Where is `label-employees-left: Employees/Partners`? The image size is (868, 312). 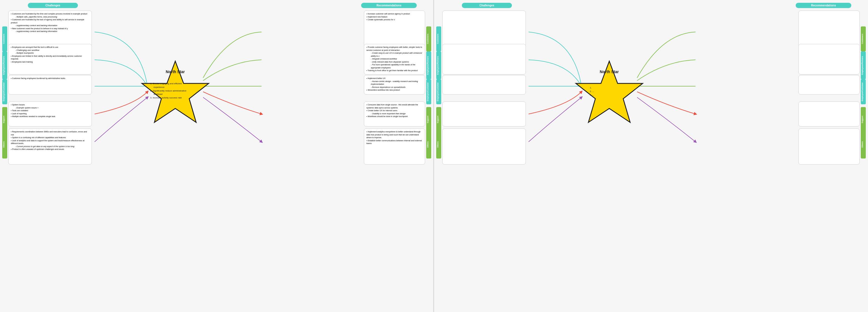 label-employees-left: Employees/Partners is located at coordinates (5, 65).